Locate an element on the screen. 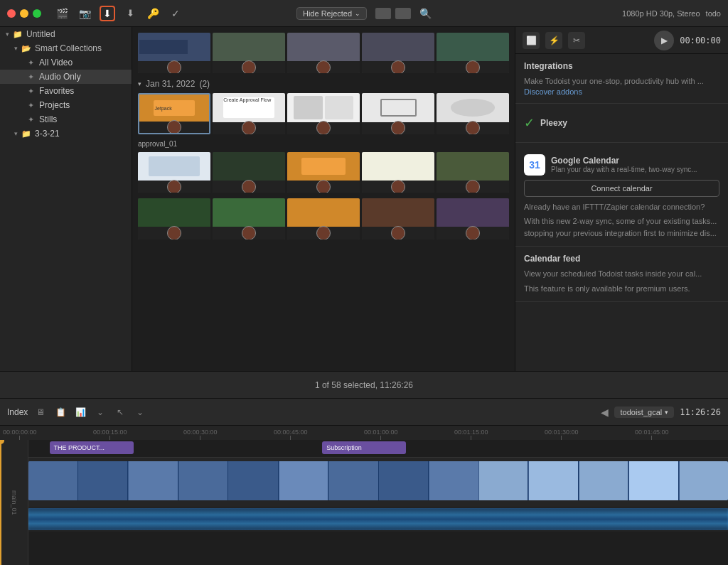 This screenshot has height=565, width=728. calendar-feed-desc: View your scheduled Todoist tasks inside… is located at coordinates (621, 274).